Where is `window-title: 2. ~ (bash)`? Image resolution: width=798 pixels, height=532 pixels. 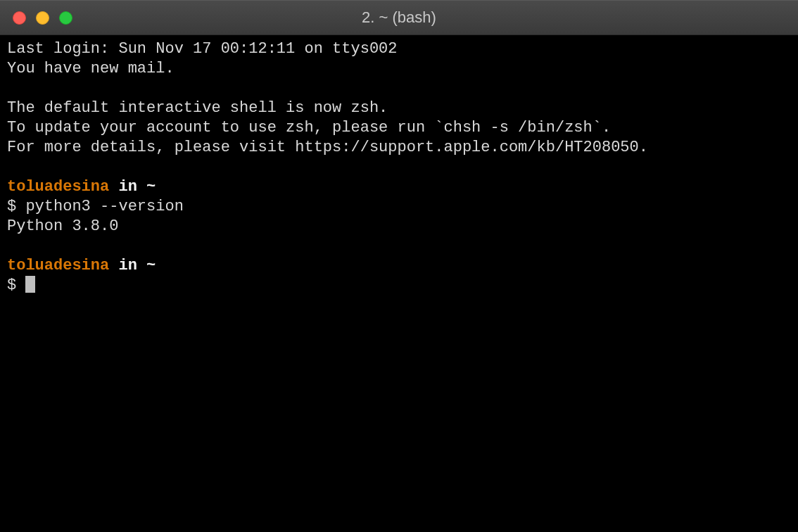 window-title: 2. ~ (bash) is located at coordinates (399, 18).